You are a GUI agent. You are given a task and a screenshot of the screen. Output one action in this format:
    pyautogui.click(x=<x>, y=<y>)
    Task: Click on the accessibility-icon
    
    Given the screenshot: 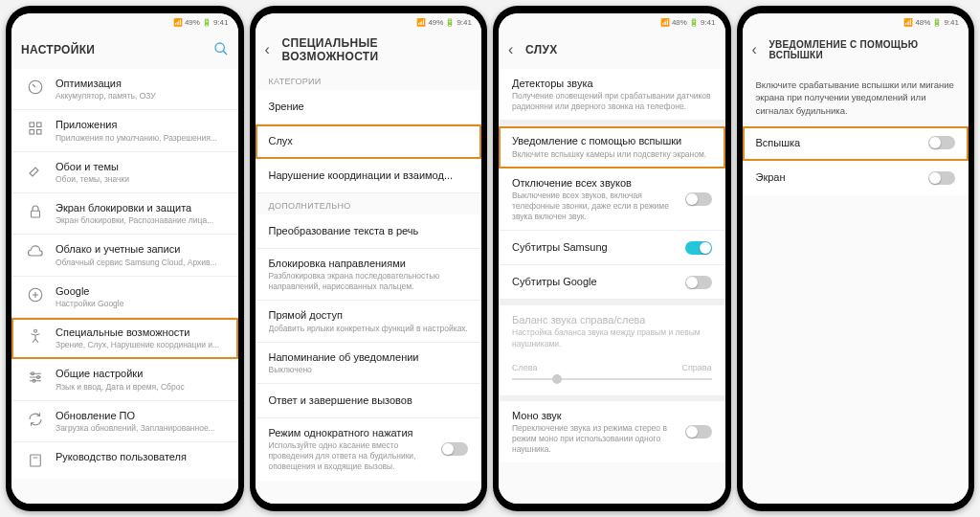 What is the action you would take?
    pyautogui.click(x=35, y=336)
    